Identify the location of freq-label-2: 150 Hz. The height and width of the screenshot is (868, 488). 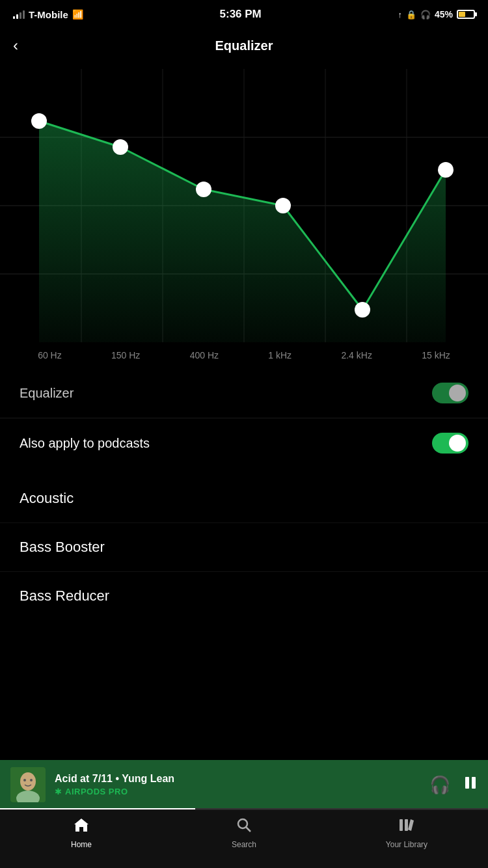
(126, 355).